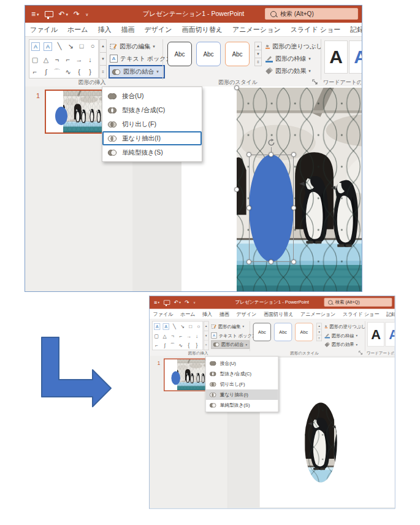 This screenshot has width=420, height=525. I want to click on ellipse-handle-right-middle, so click(294, 208).